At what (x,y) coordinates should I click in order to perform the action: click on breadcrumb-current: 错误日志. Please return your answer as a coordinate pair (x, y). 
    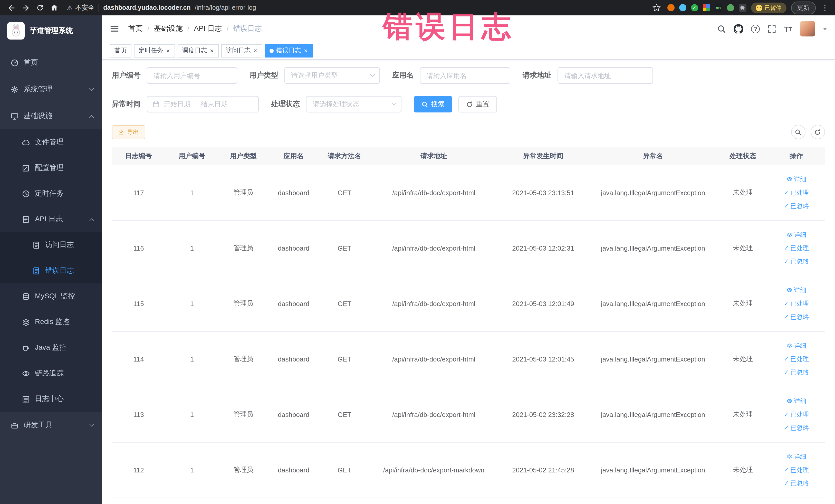
    Looking at the image, I should click on (247, 28).